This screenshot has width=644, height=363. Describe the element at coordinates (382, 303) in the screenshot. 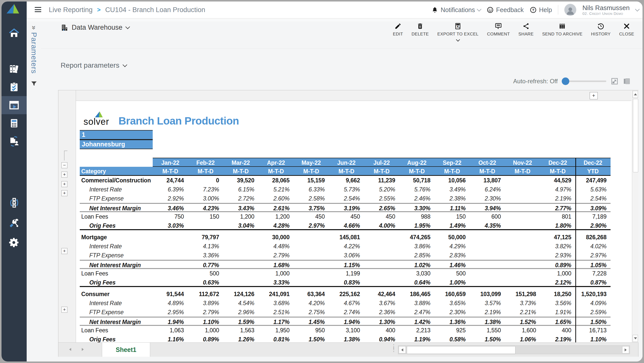

I see `value-cell: 3.67%` at that location.